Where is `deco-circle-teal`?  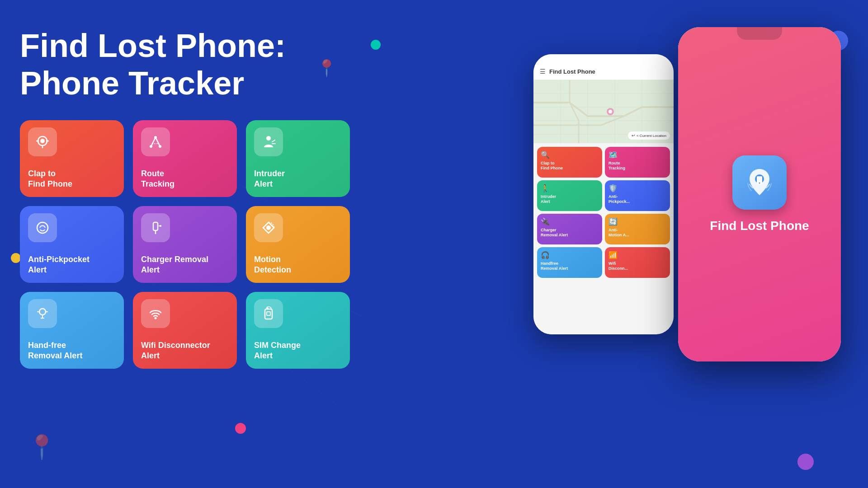
deco-circle-teal is located at coordinates (376, 45).